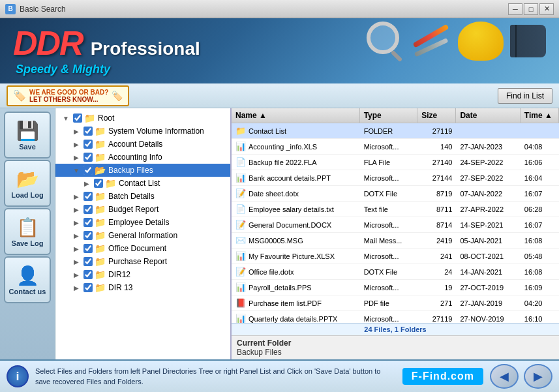  I want to click on tree-item-employee-details: ▶ 📁 Employee Details, so click(143, 222).